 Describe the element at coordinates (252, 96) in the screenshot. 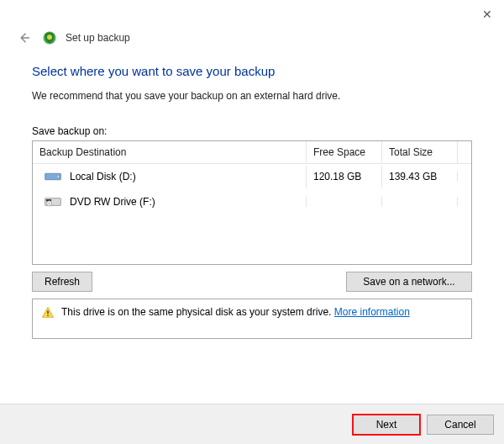

I see `recommendation-text: We recommend that you save your backup o…` at that location.